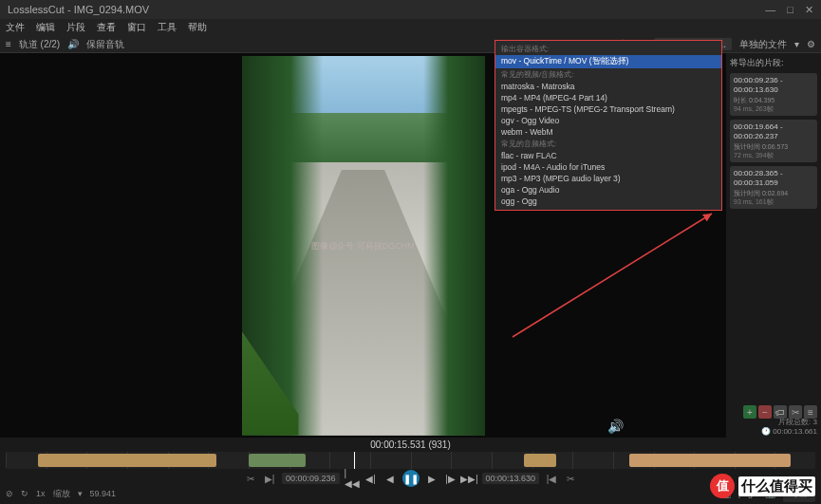  Describe the element at coordinates (105, 45) in the screenshot. I see `keep-audio-toggle: 保留音轨` at that location.